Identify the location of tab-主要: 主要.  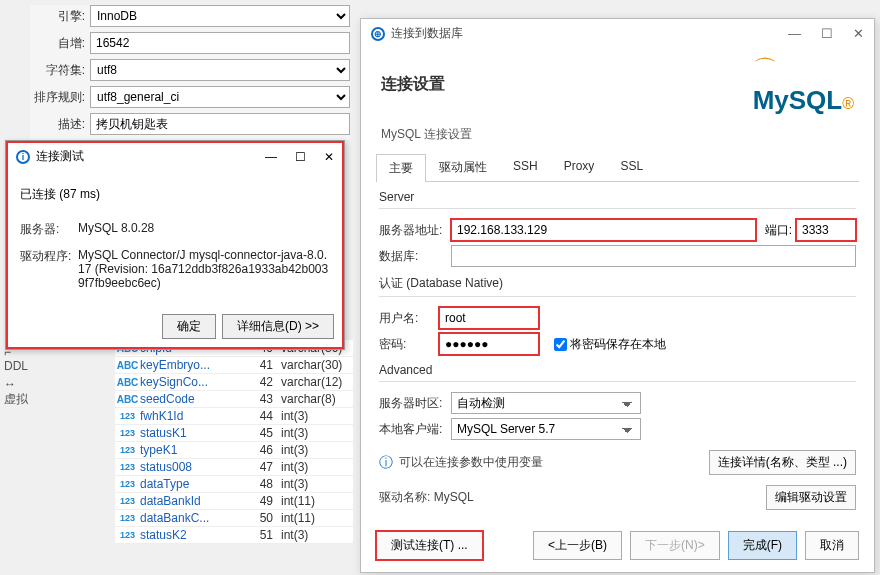
(401, 168).